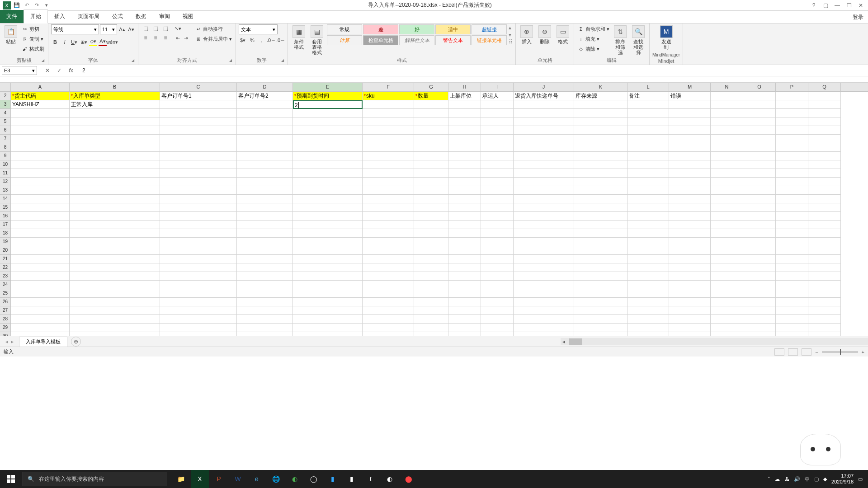 This screenshot has height=488, width=868. I want to click on word-icon: W, so click(238, 479).